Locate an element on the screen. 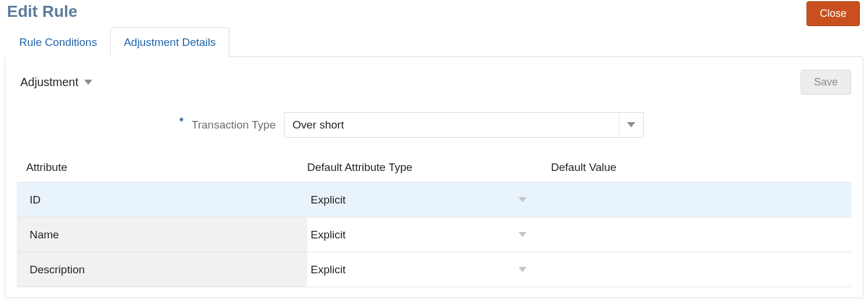 This screenshot has width=868, height=307. required-indicator: * is located at coordinates (181, 122).